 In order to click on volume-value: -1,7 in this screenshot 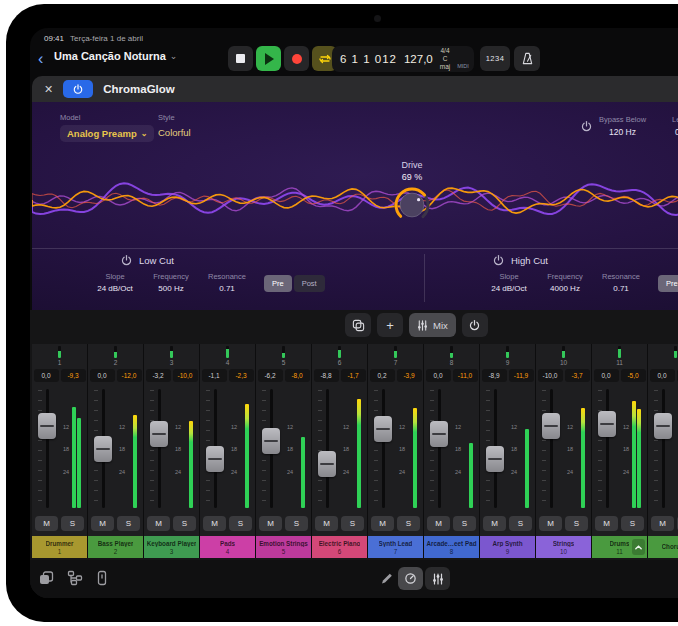, I will do `click(354, 376)`.